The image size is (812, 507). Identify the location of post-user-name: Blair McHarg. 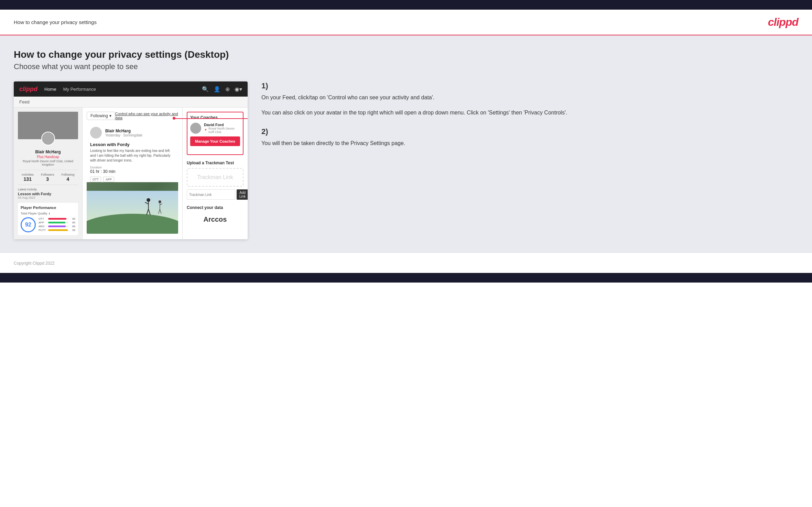
(124, 131).